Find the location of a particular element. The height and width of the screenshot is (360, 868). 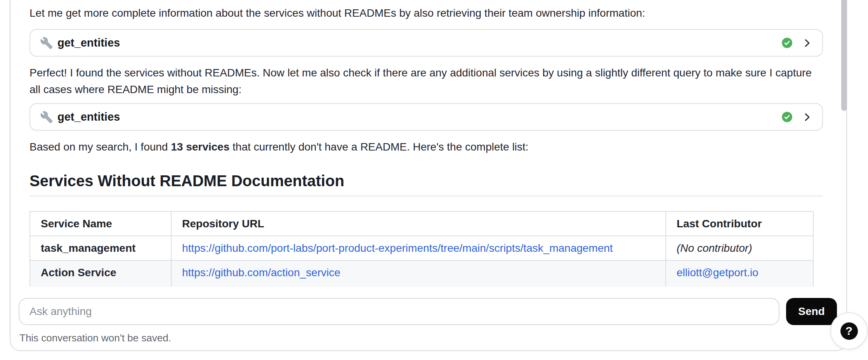

message-text: Based on my search, I found is located at coordinates (100, 147).